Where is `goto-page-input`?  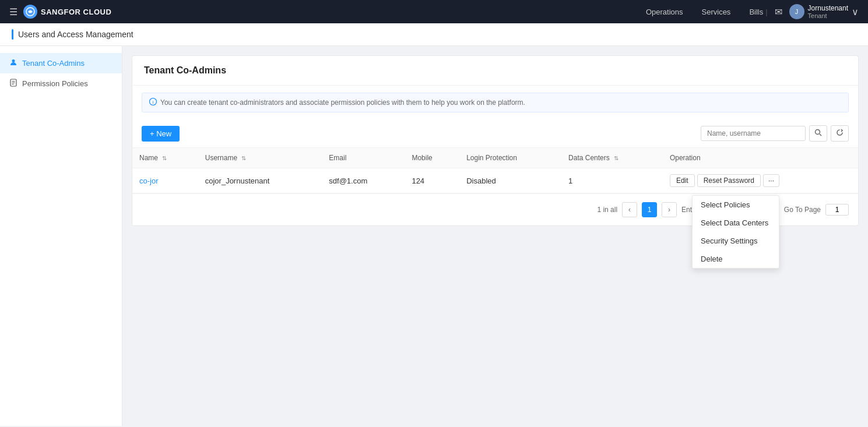 goto-page-input is located at coordinates (837, 210).